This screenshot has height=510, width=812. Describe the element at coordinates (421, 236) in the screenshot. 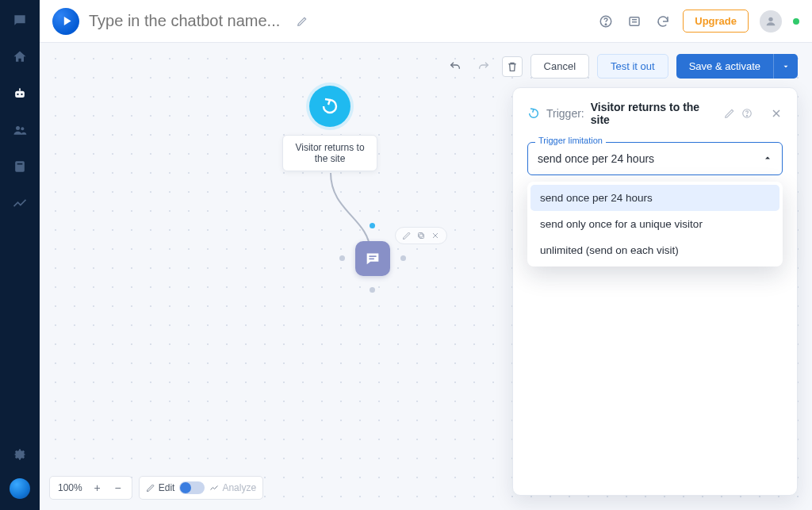

I see `node-action-bar` at that location.